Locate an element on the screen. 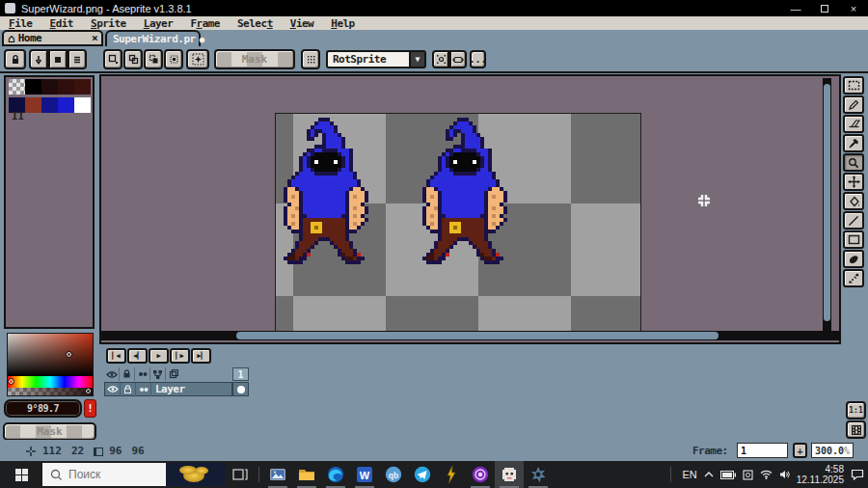  hue-slider is located at coordinates (50, 382).